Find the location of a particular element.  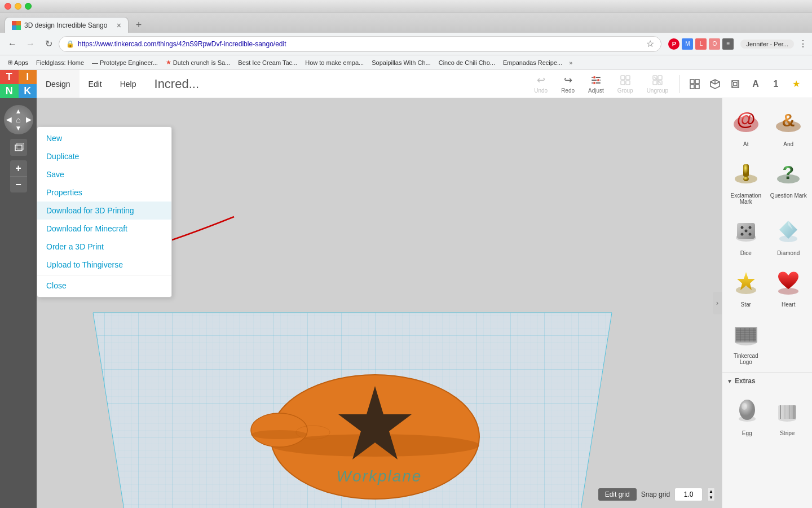

minimize-window-button is located at coordinates (18, 6).